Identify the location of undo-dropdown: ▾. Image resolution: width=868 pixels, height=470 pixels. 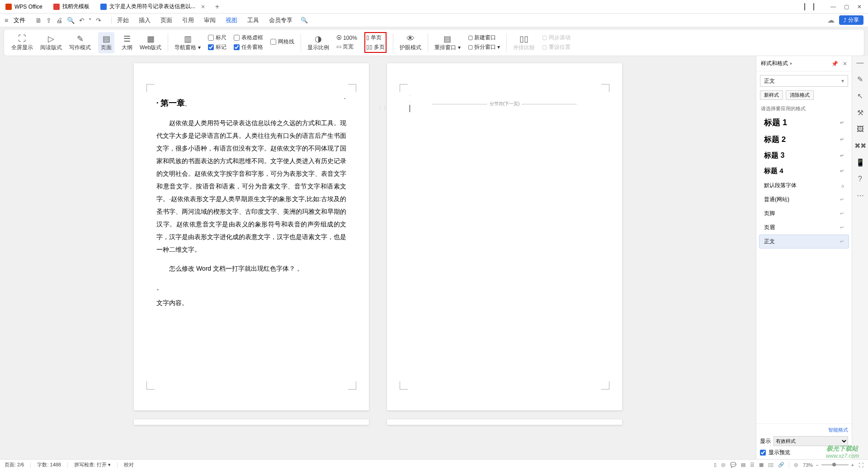
(90, 20).